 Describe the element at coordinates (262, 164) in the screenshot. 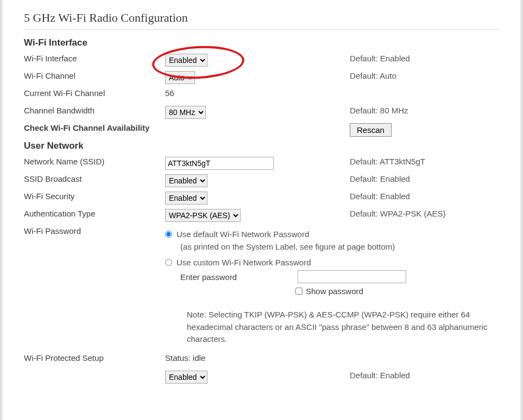

I see `row-ssid: Network Name (SSID) Default: ATT3ktN5gT` at that location.